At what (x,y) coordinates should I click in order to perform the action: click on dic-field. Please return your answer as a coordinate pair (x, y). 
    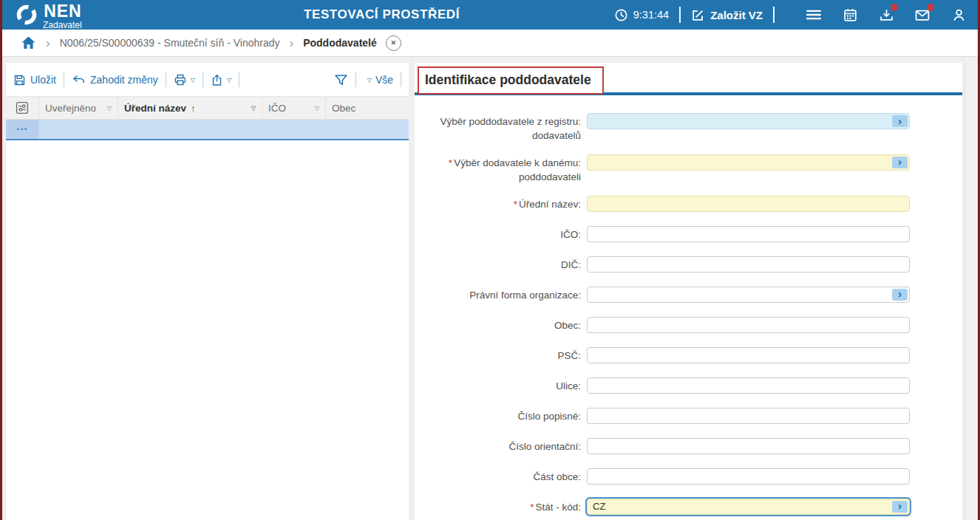
    Looking at the image, I should click on (748, 264).